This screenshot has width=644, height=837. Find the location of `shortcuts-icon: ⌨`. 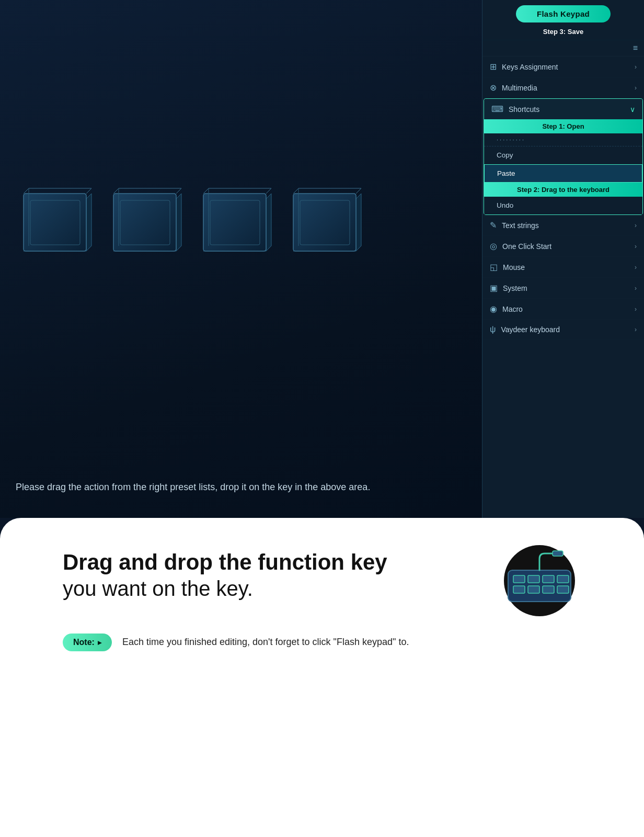

shortcuts-icon: ⌨ is located at coordinates (498, 109).